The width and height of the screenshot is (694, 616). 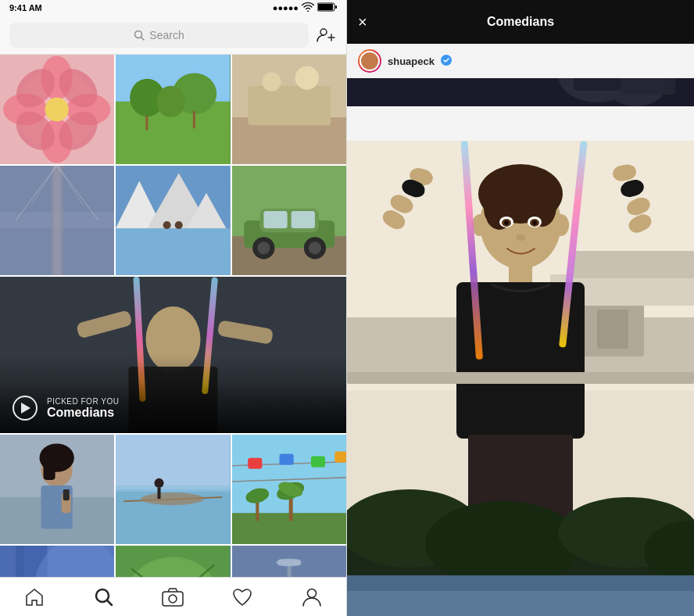 I want to click on featured-label: PICKED FOR YOU, so click(x=83, y=402).